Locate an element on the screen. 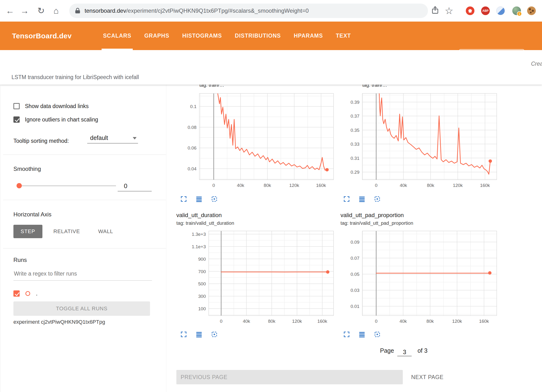 This screenshot has height=392, width=542. run-list-item: . is located at coordinates (25, 294).